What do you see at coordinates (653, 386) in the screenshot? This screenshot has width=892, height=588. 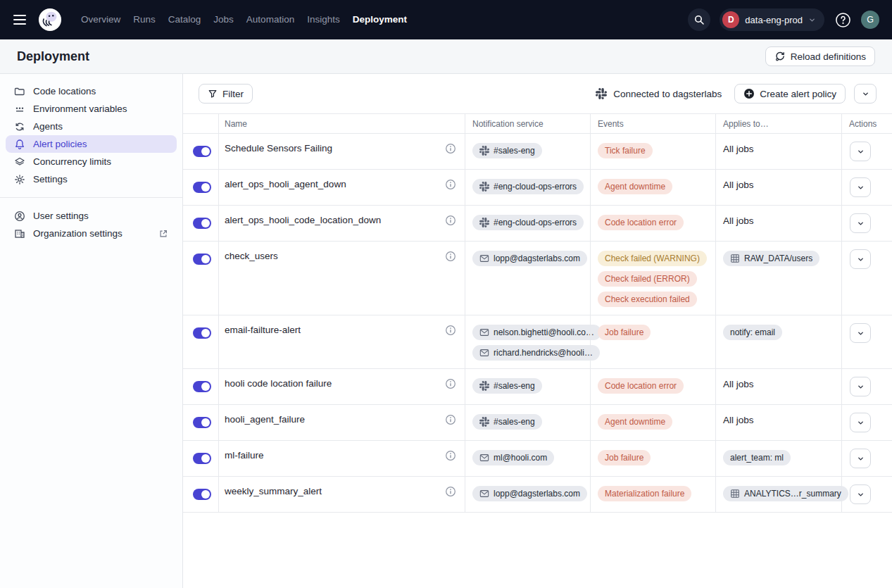 I see `event-badges: Code location error` at bounding box center [653, 386].